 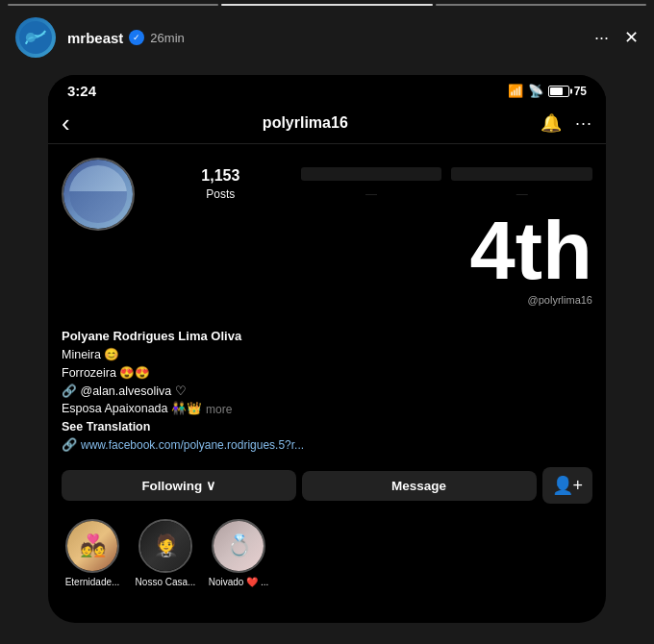 What do you see at coordinates (92, 582) in the screenshot?
I see `highlight-label-1: Eternidade...` at bounding box center [92, 582].